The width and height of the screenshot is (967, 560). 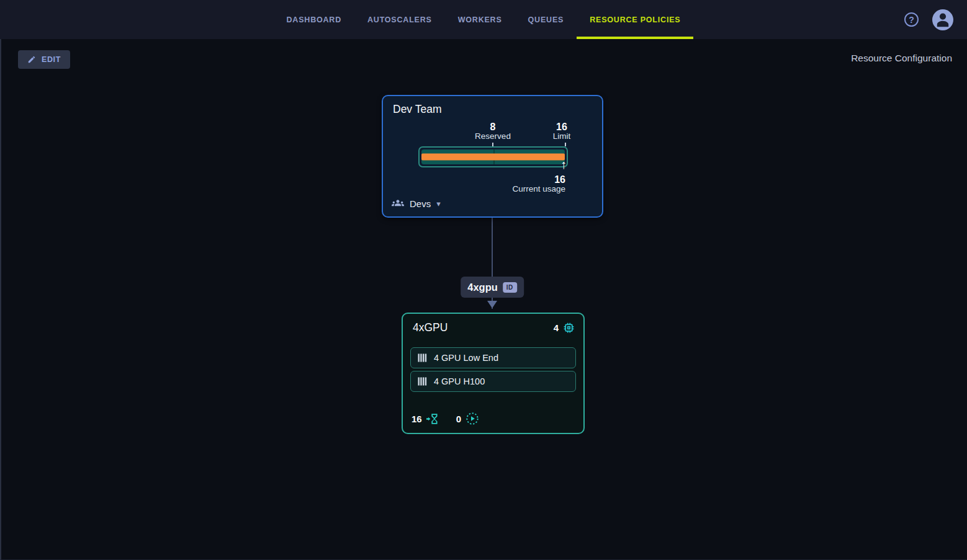 I want to click on edge-label-text: 4xgpu, so click(x=483, y=288).